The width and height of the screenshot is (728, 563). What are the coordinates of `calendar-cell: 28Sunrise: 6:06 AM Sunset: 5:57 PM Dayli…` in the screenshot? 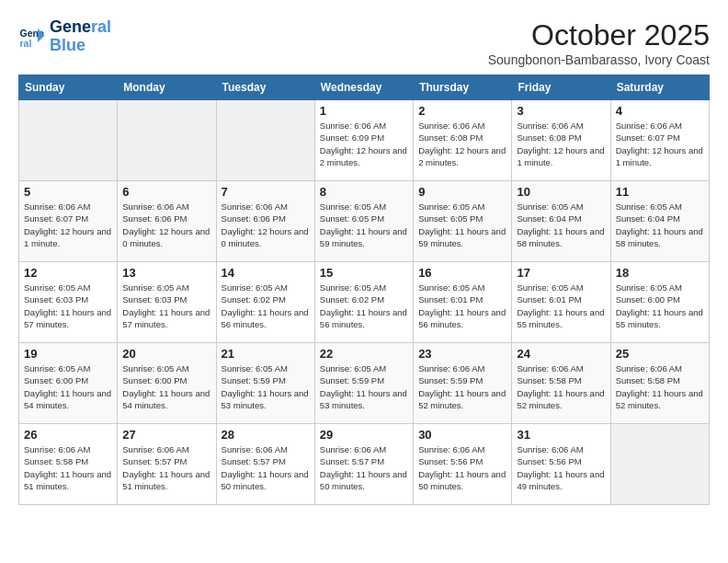 It's located at (265, 465).